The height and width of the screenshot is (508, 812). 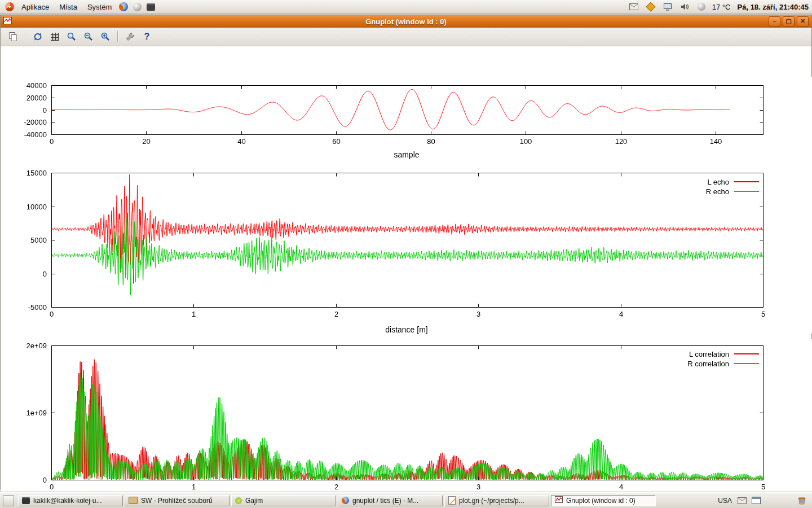 What do you see at coordinates (756, 501) in the screenshot?
I see `window-icon` at bounding box center [756, 501].